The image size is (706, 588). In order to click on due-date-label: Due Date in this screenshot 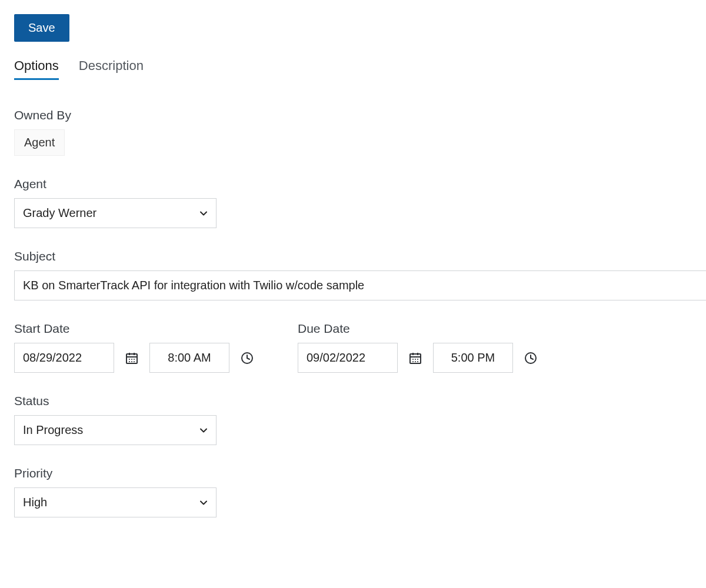, I will do `click(419, 329)`.